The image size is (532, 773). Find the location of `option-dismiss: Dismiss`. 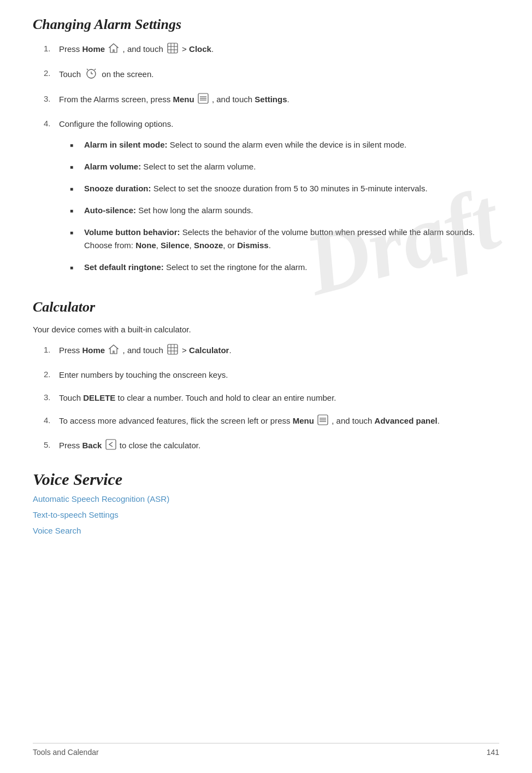

option-dismiss: Dismiss is located at coordinates (253, 245).